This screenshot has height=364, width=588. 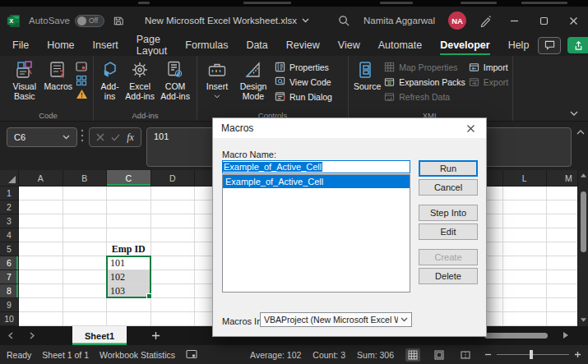 What do you see at coordinates (470, 128) in the screenshot?
I see `dialog-close-button` at bounding box center [470, 128].